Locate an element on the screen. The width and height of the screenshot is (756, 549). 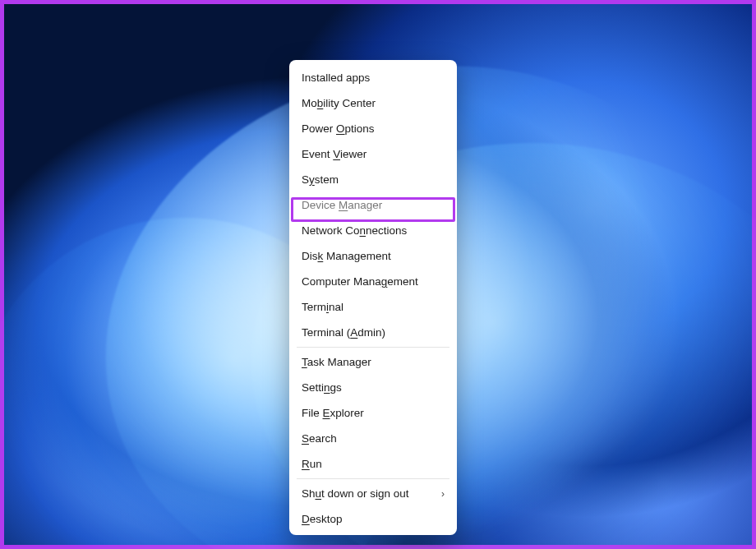
menu-item-file-explorer: File Explorer is located at coordinates (373, 413).